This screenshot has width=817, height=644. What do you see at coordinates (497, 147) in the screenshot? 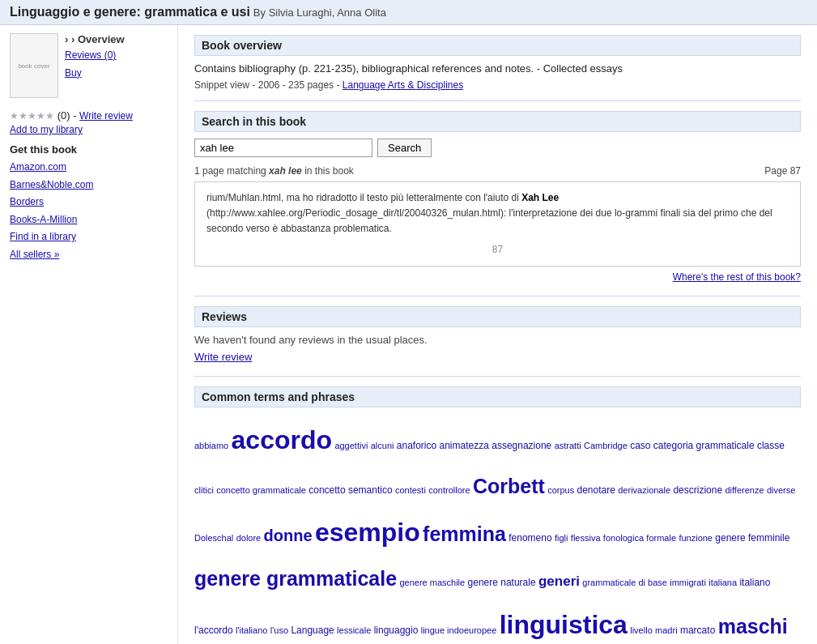
I see `search-row: Search` at bounding box center [497, 147].